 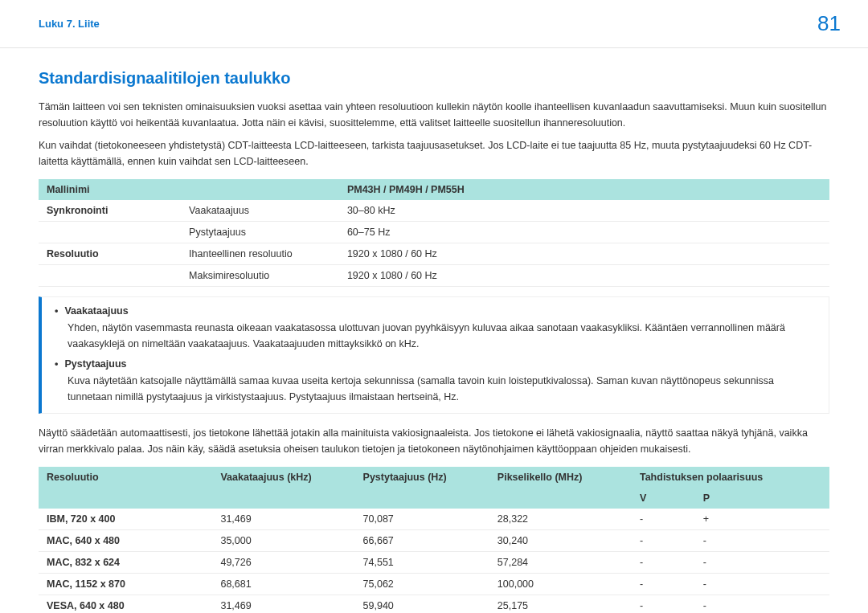 What do you see at coordinates (829, 24) in the screenshot?
I see `page-number: 81` at bounding box center [829, 24].